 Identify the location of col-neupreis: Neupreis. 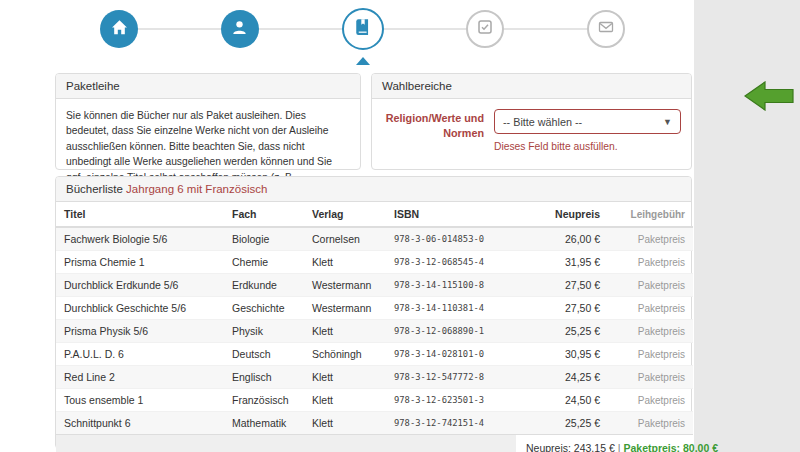
(562, 214).